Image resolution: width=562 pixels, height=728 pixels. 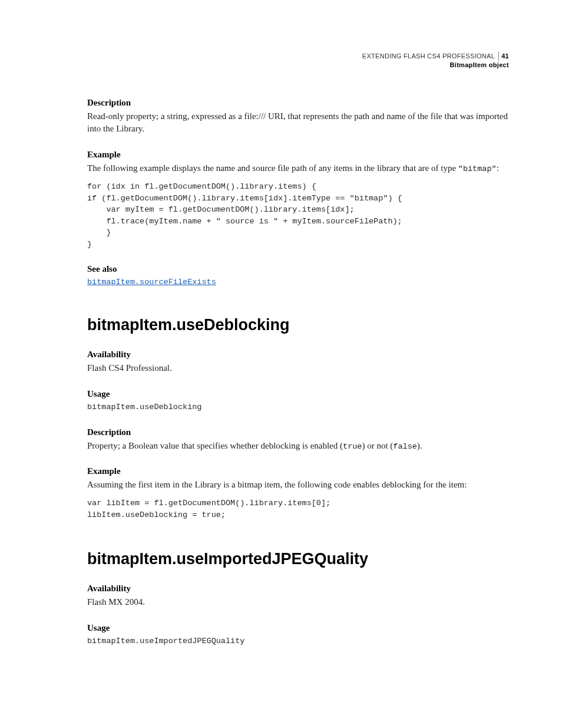 What do you see at coordinates (298, 559) in the screenshot?
I see `api-heading-useimportedjpegquality: bitmapItem.useImportedJPEGQuality` at bounding box center [298, 559].